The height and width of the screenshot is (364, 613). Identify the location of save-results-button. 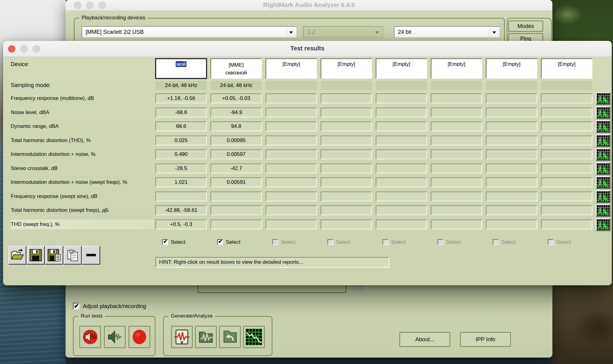
(36, 255).